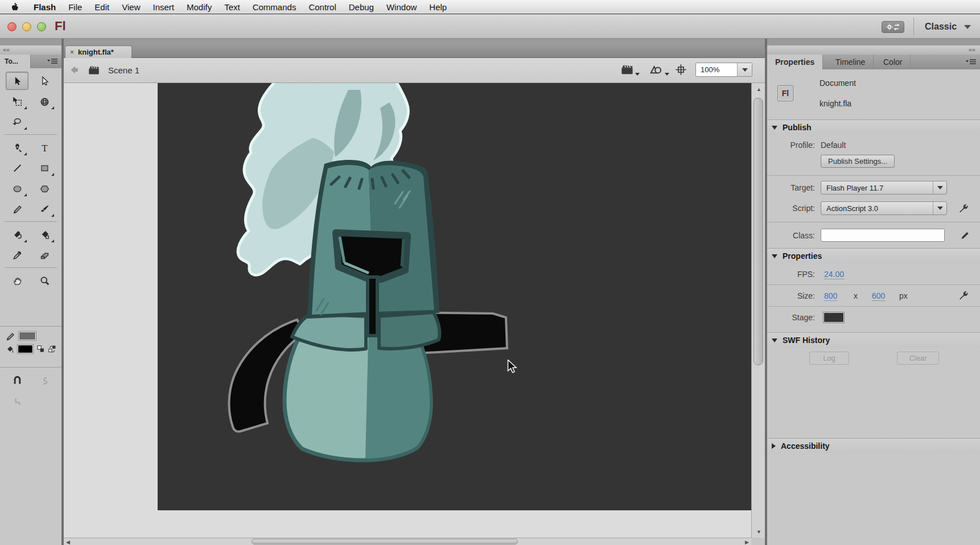 Image resolution: width=980 pixels, height=545 pixels. Describe the element at coordinates (124, 71) in the screenshot. I see `scene-breadcrumb: Scene 1` at that location.